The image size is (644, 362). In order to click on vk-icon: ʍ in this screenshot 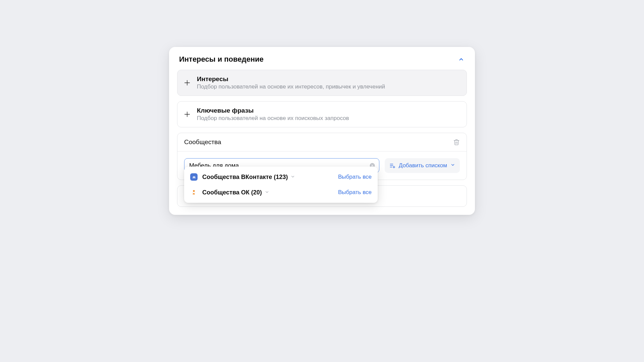, I will do `click(194, 177)`.